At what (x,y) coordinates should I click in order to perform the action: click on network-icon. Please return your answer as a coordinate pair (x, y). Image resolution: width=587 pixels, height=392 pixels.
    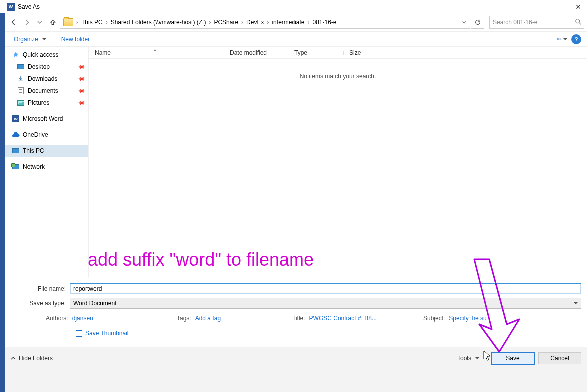
    Looking at the image, I should click on (16, 167).